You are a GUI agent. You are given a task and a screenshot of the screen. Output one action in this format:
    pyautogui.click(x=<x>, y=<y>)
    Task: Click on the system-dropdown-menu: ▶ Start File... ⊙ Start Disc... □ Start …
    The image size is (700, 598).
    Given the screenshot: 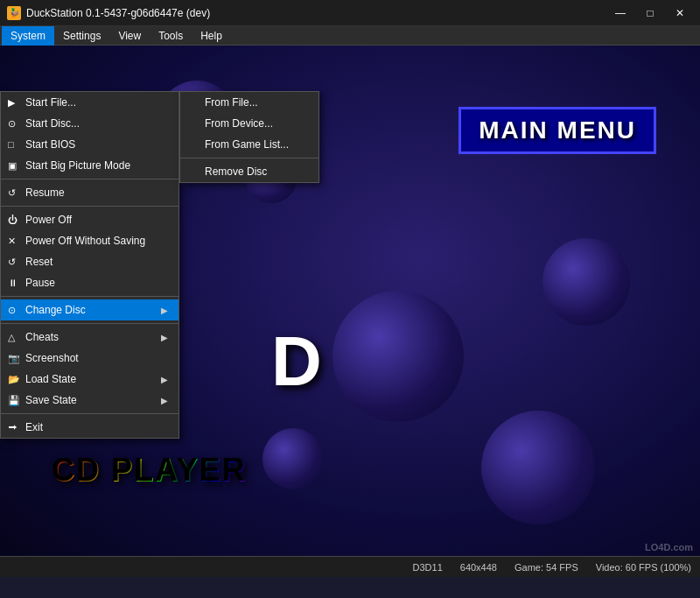 What is the action you would take?
    pyautogui.click(x=89, y=264)
    